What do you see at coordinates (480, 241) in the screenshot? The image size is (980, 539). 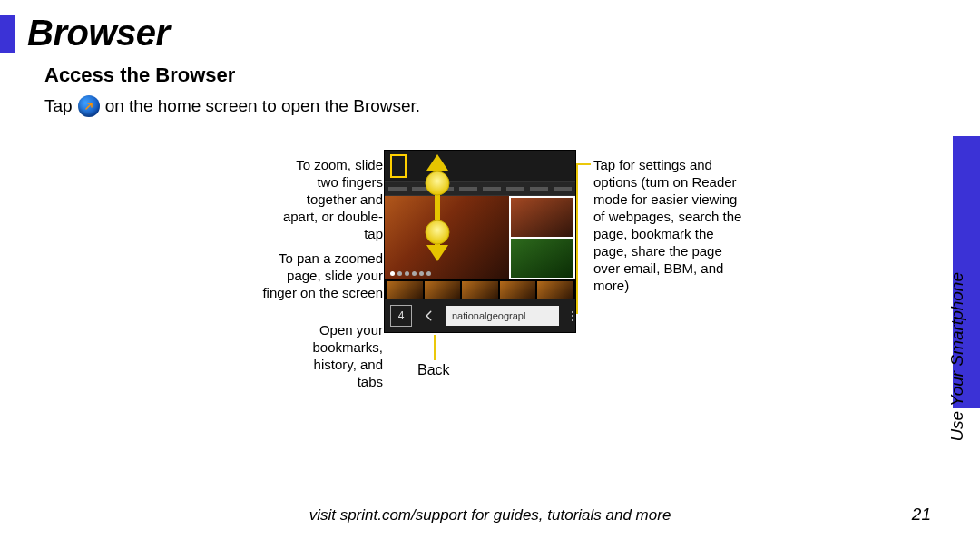 I see `phone-screenshot: 4 nationalgeograpl ⋮` at bounding box center [480, 241].